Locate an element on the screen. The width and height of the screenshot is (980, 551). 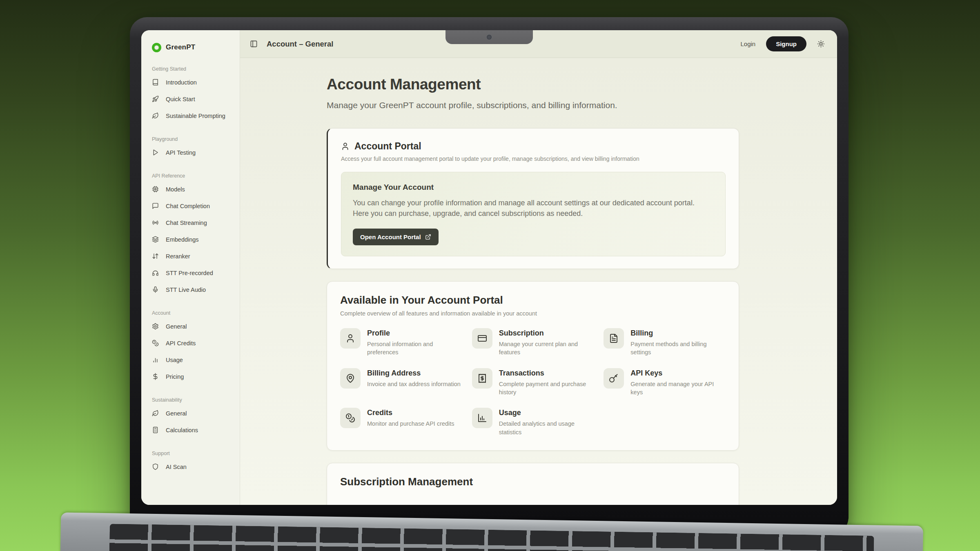
shield-icon is located at coordinates (155, 467).